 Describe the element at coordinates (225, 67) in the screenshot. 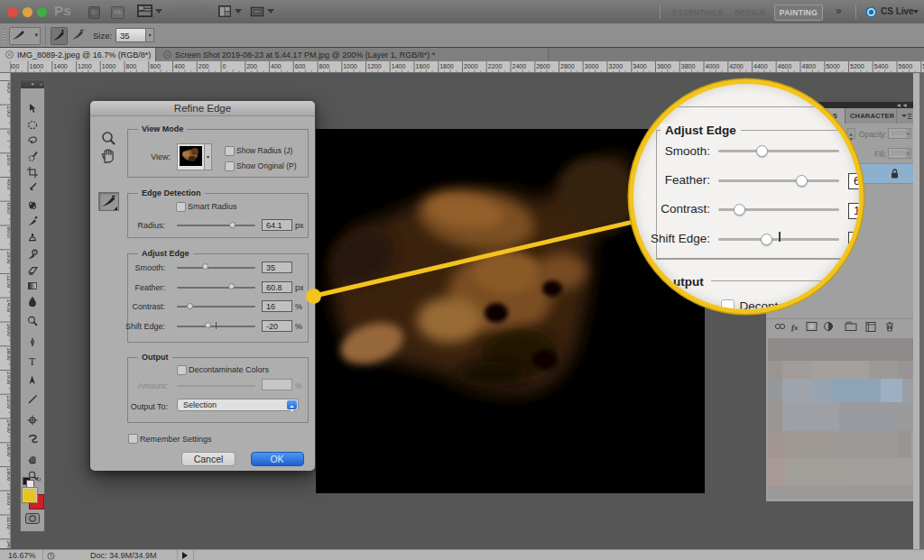

I see `svg-text: 0` at that location.